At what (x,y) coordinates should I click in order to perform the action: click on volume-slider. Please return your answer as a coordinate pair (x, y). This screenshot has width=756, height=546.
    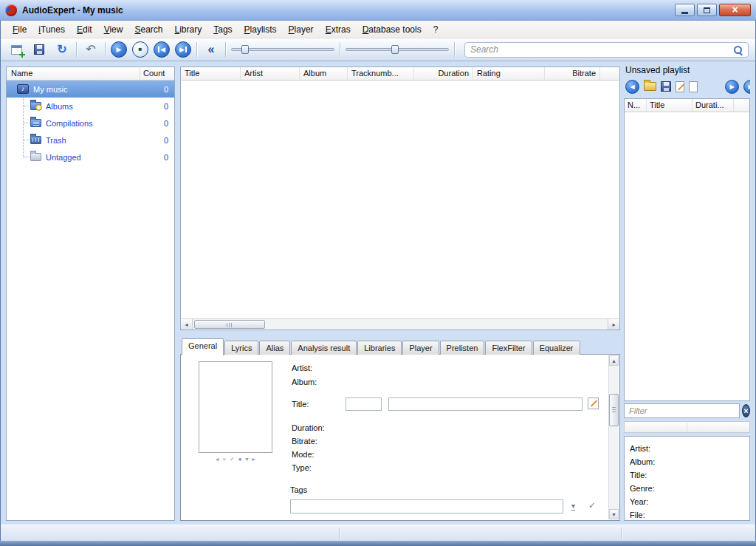
    Looking at the image, I should click on (283, 50).